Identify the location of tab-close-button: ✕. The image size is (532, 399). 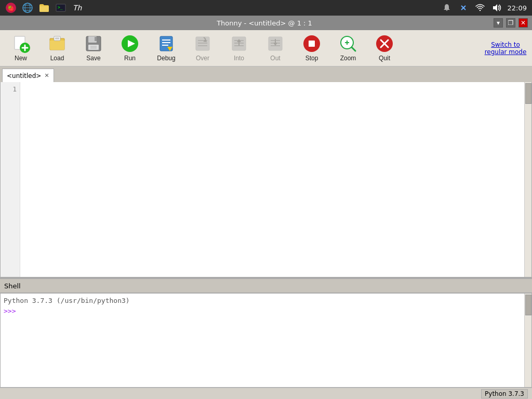
(47, 76).